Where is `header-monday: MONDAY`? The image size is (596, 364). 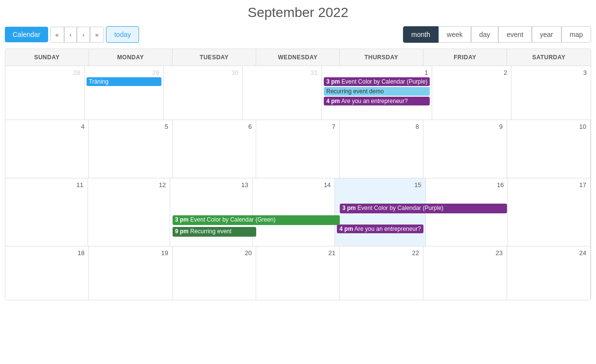
header-monday: MONDAY is located at coordinates (131, 57).